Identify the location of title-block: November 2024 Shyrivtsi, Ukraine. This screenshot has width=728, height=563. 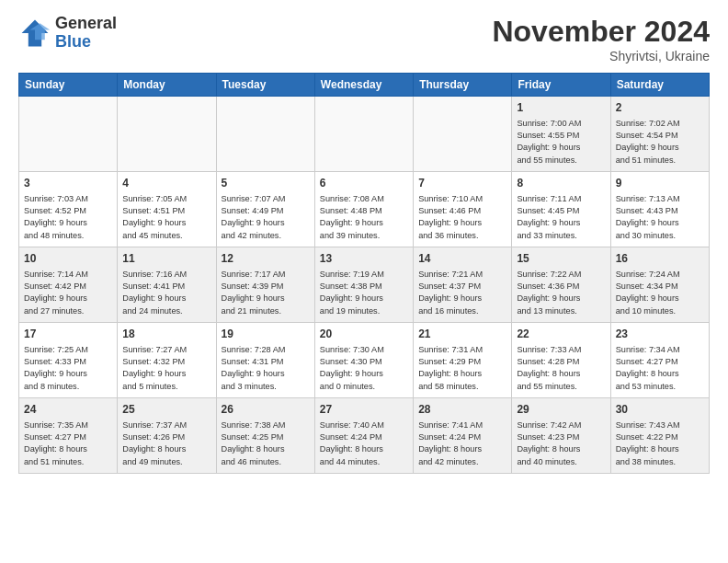
(601, 39).